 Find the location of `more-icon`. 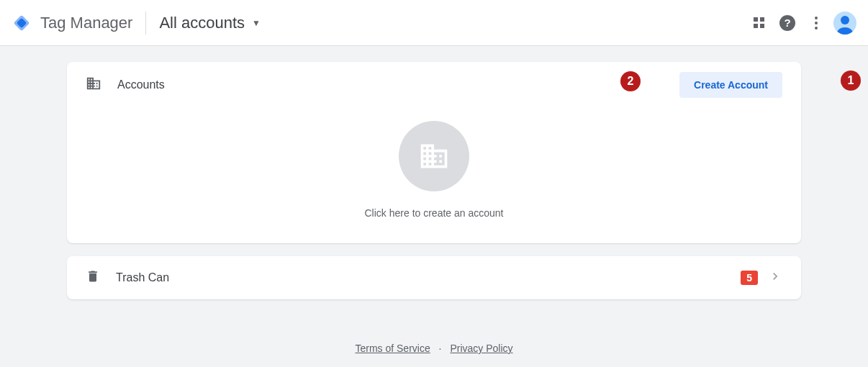

more-icon is located at coordinates (816, 23).